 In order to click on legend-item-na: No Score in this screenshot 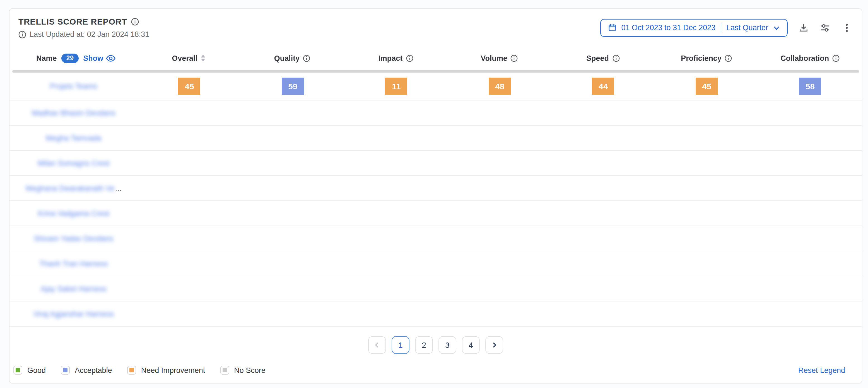, I will do `click(243, 370)`.